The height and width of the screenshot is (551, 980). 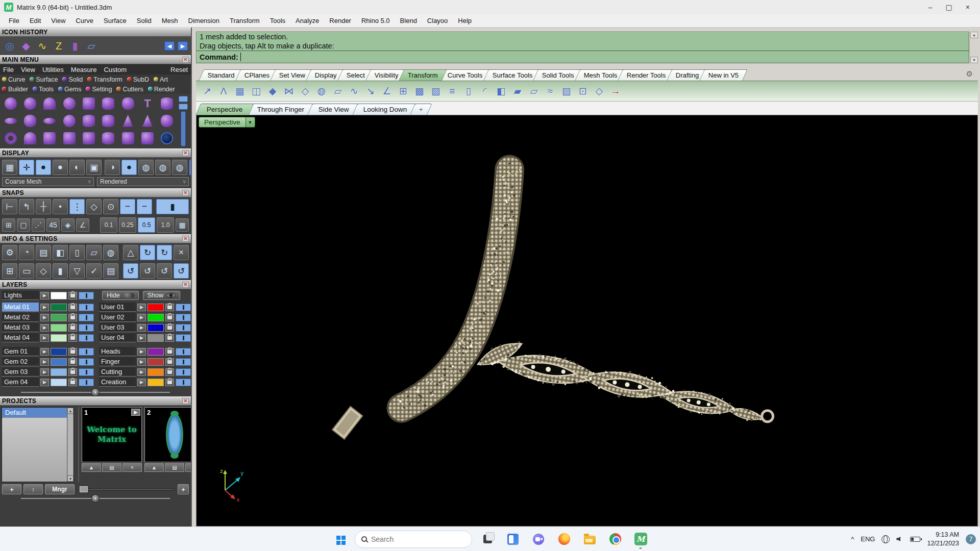 What do you see at coordinates (132, 467) in the screenshot?
I see `thumb-delete-button: ×` at bounding box center [132, 467].